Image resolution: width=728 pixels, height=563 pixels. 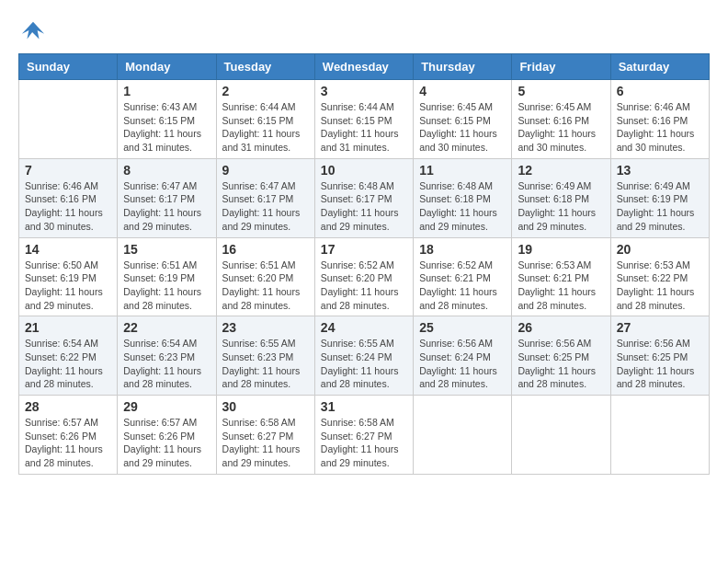 I want to click on day-info: Sunrise: 6:45 AMSunset: 6:15 PMDaylight:…, so click(x=462, y=127).